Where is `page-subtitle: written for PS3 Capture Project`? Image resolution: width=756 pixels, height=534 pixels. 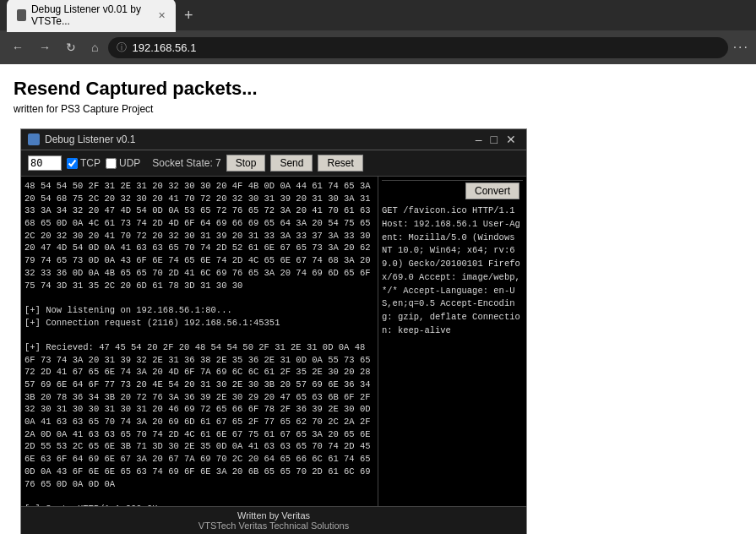 page-subtitle: written for PS3 Capture Project is located at coordinates (378, 109).